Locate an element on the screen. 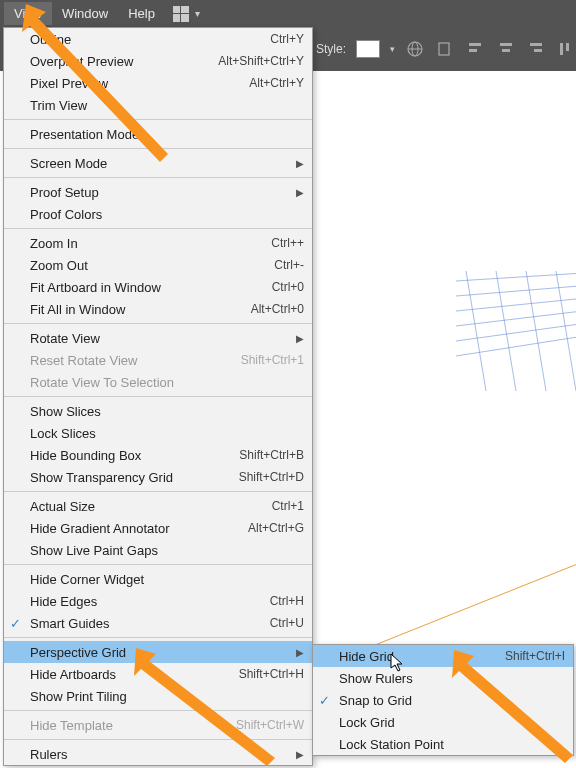  menu-shortcut: Shift+Ctrl+H is located at coordinates (272, 674).